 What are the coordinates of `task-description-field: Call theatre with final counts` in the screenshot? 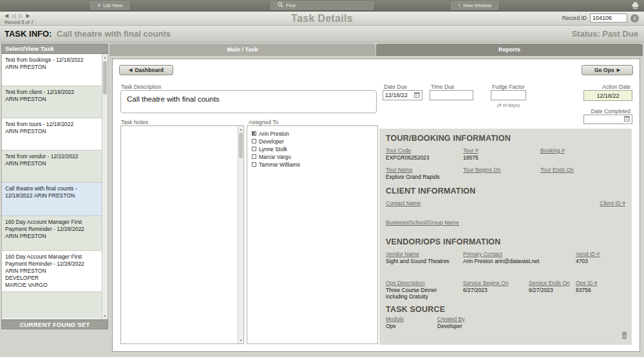 It's located at (249, 102).